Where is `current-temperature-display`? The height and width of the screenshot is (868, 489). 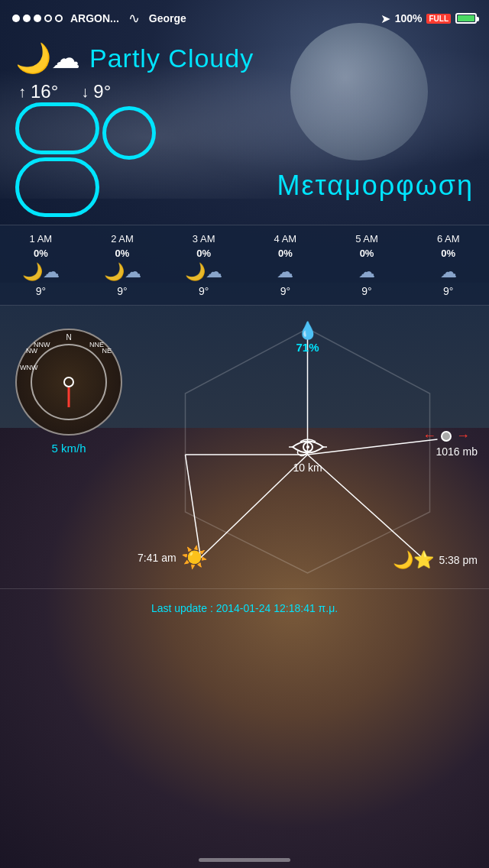
current-temperature-display is located at coordinates (86, 160).